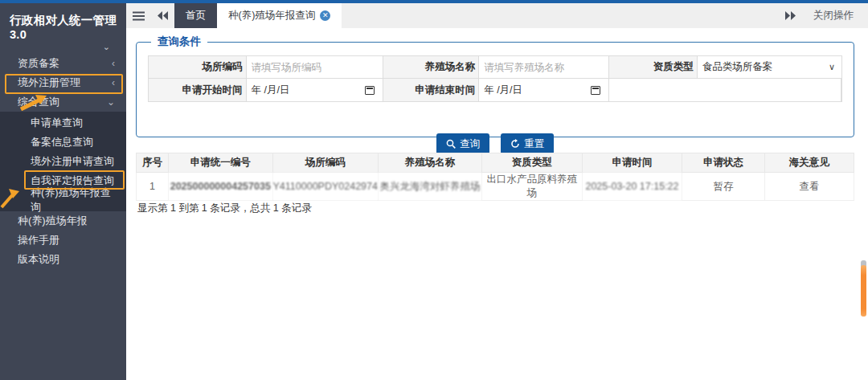  Describe the element at coordinates (39, 240) in the screenshot. I see `sidebar-item-label: 操作手册` at that location.